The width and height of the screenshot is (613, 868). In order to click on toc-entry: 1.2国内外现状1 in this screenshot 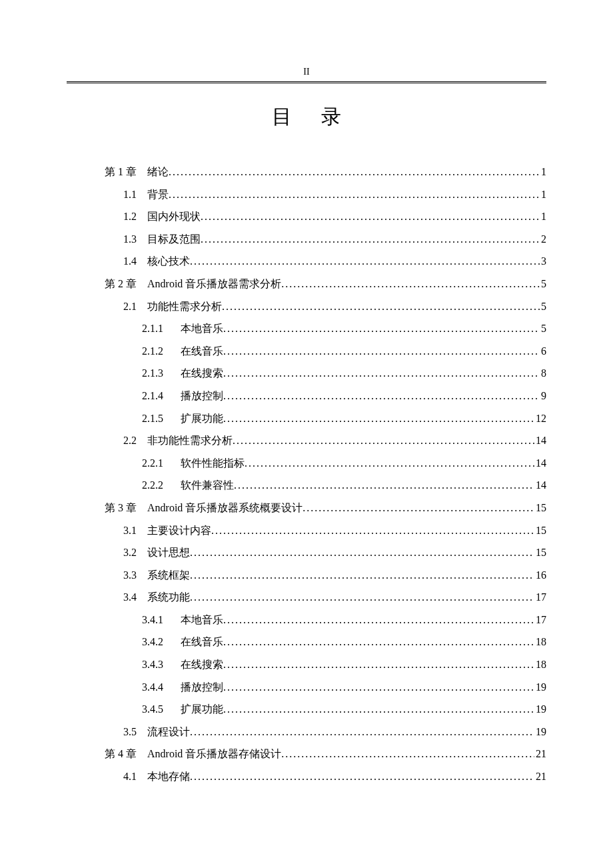, I will do `click(306, 217)`.